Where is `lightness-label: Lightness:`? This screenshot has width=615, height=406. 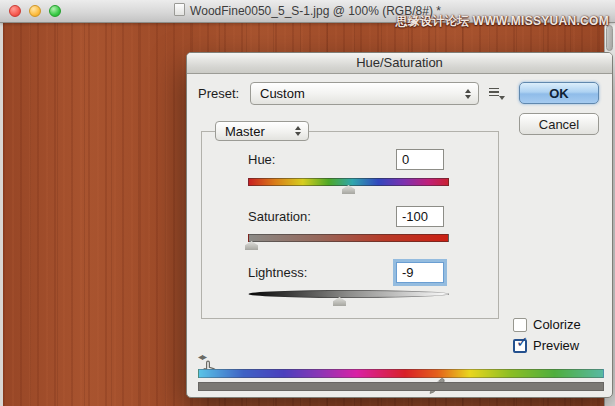 lightness-label: Lightness: is located at coordinates (278, 272).